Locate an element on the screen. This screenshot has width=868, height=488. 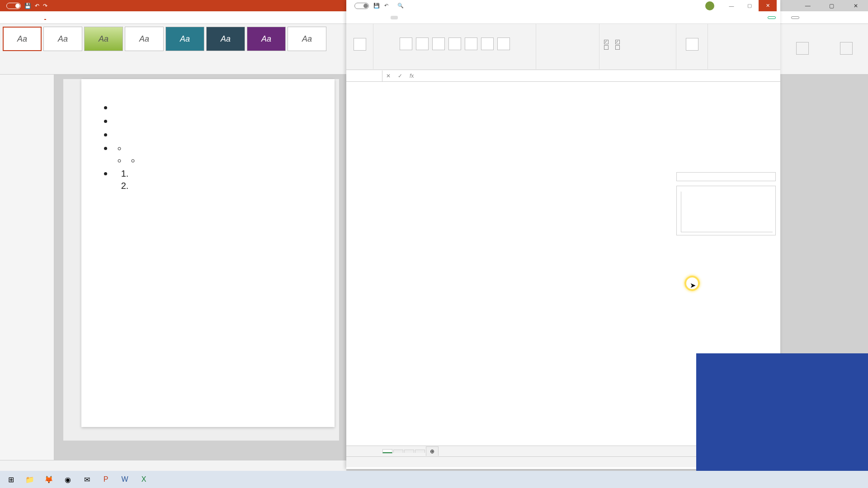
windows-taskbar: ⊞ 📁 🦊 ◉ ✉ P W X is located at coordinates (434, 479).